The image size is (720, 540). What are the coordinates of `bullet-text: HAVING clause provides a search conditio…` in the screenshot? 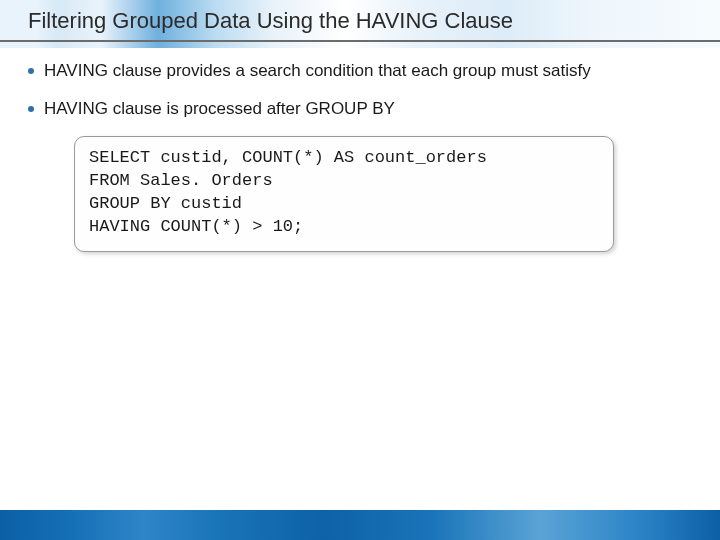 It's located at (318, 70).